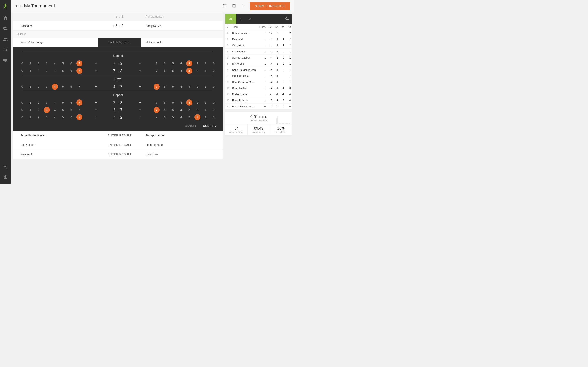 The image size is (588, 367). What do you see at coordinates (231, 19) in the screenshot?
I see `tab-all: All` at bounding box center [231, 19].